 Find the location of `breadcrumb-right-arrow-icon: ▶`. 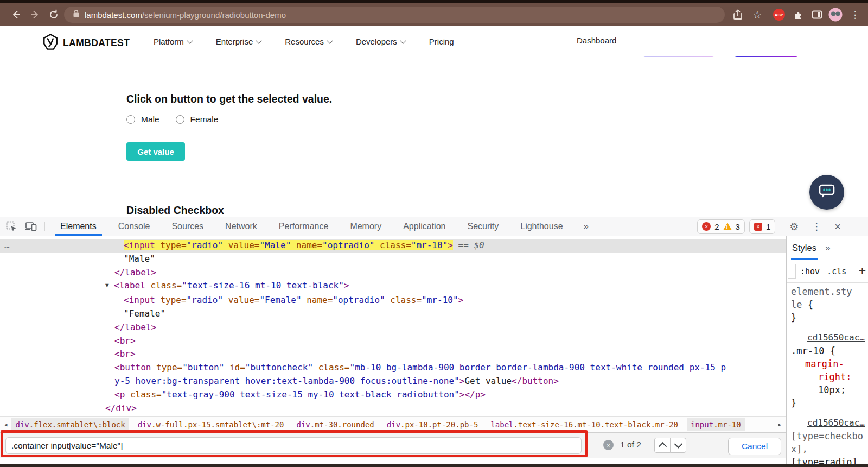

breadcrumb-right-arrow-icon: ▶ is located at coordinates (780, 425).